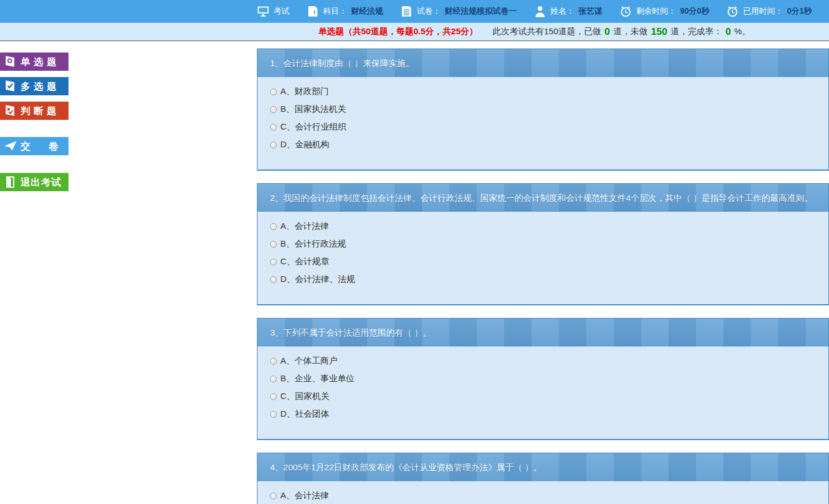 The image size is (829, 504). Describe the element at coordinates (273, 11) in the screenshot. I see `exam-home: 考试` at that location.